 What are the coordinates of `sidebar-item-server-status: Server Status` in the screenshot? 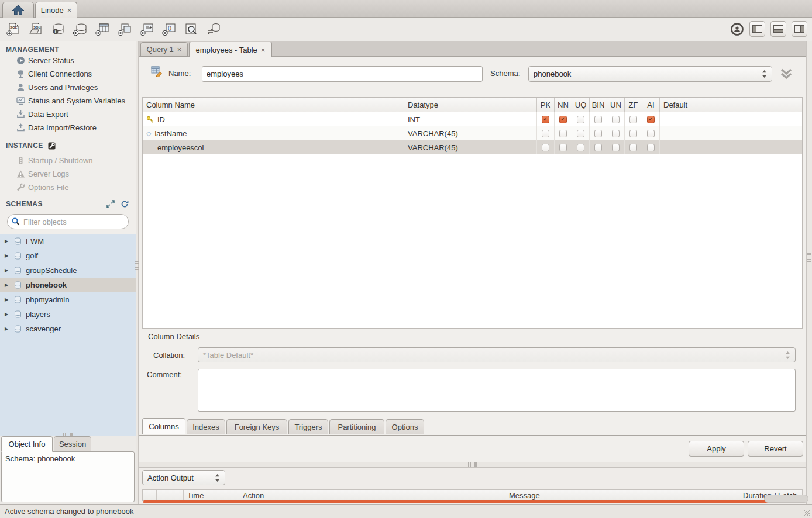 It's located at (68, 61).